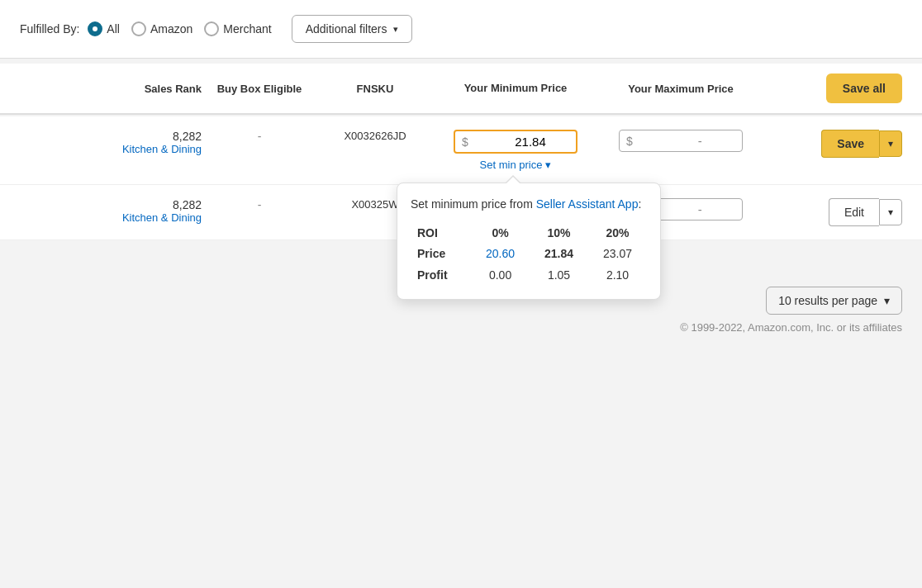 This screenshot has width=922, height=588. Describe the element at coordinates (618, 254) in the screenshot. I see `tooltip-price-20: 23.07` at that location.